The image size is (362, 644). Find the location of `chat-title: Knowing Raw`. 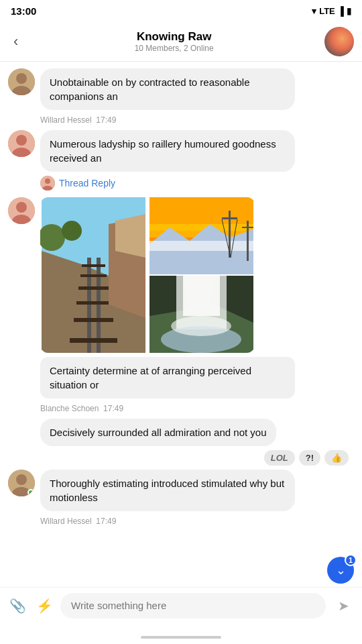

chat-title: Knowing Raw is located at coordinates (174, 37).